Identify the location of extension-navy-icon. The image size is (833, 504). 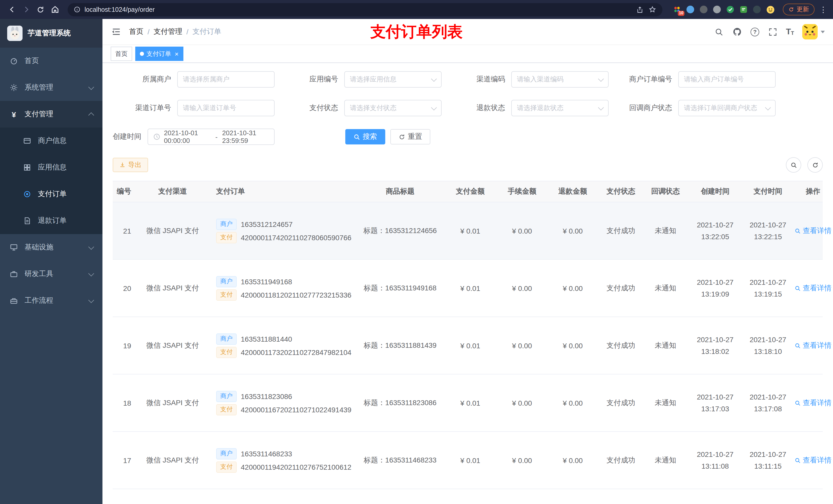
(757, 9).